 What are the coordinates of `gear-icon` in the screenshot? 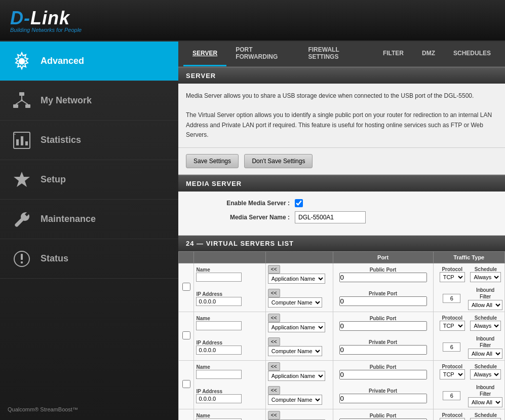 It's located at (21, 61).